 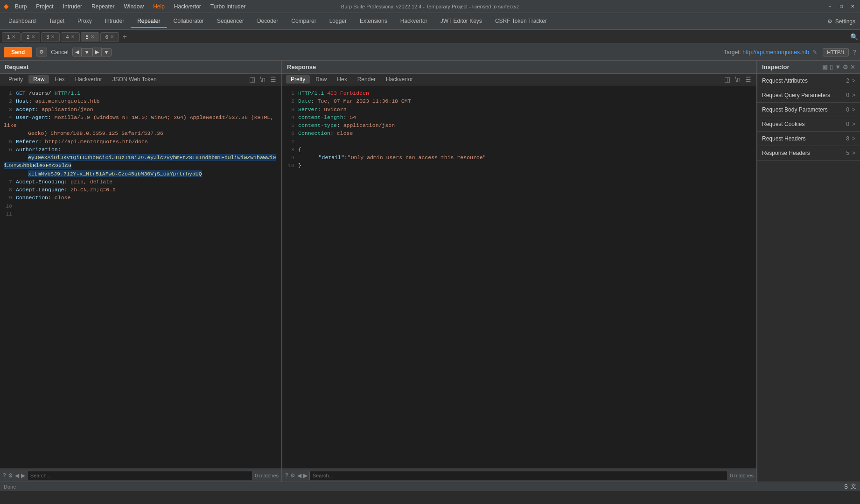 I want to click on req-view-icon-1: ◫, so click(x=252, y=79).